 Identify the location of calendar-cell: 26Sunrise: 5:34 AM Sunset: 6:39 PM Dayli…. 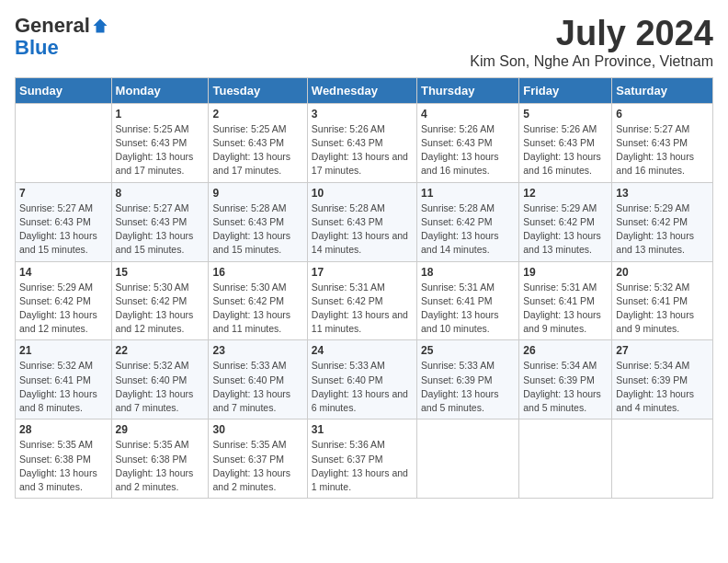
(566, 380).